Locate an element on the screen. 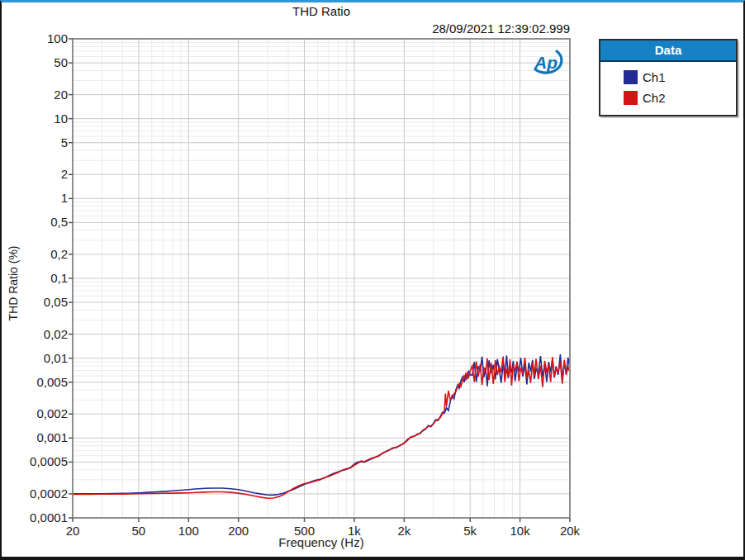 The image size is (745, 560). x-tick-label: 2k is located at coordinates (404, 530).